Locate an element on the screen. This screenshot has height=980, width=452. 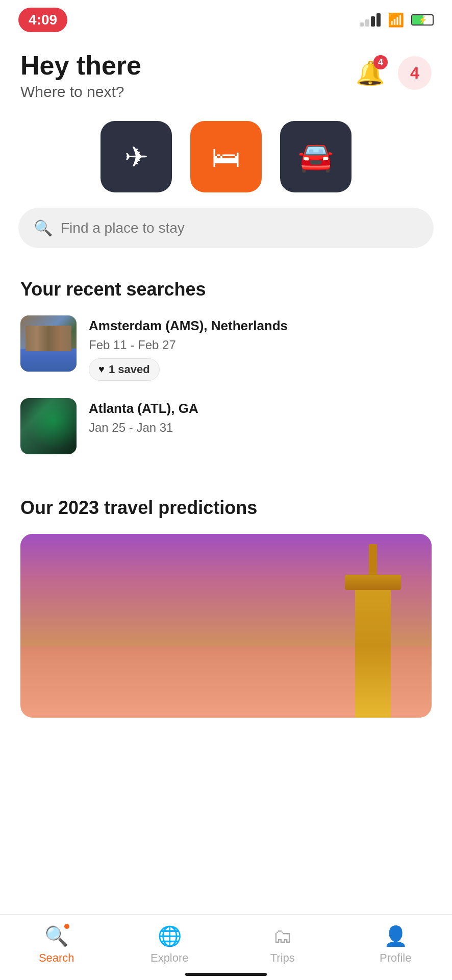
list-item: Amsterdam (AMS), Netherlands Feb 11 - Fe… is located at coordinates (226, 348).